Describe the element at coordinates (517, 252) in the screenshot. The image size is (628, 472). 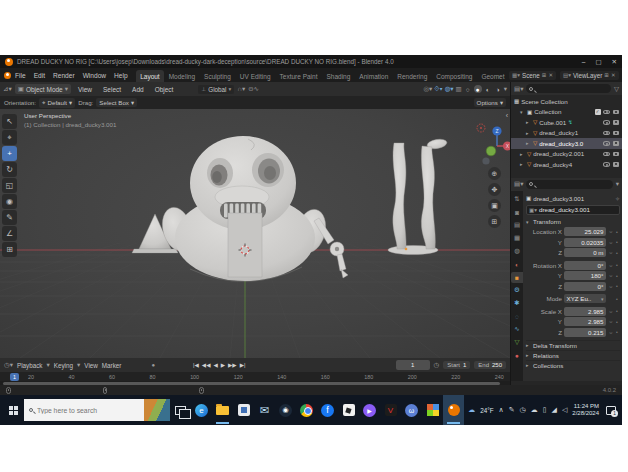
I see `tab-scene-icon: ◍` at that location.